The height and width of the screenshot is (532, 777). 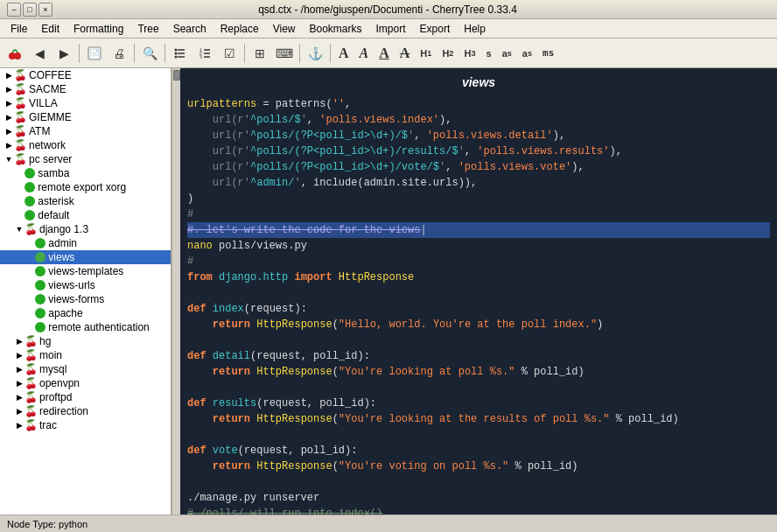 What do you see at coordinates (479, 167) in the screenshot?
I see `code-line-5: url(r'^polls/(?P<poll_id>\d+)/vote/$', '…` at bounding box center [479, 167].